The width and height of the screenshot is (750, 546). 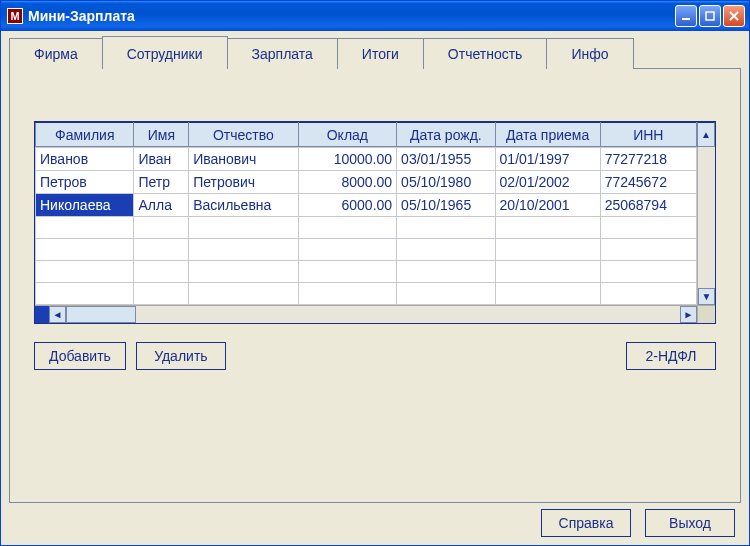 I want to click on column-header: Фамилия, so click(x=85, y=135).